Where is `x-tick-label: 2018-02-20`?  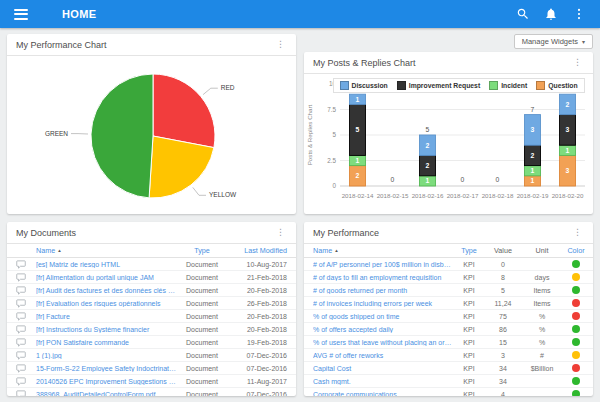 x-tick-label: 2018-02-20 is located at coordinates (568, 196).